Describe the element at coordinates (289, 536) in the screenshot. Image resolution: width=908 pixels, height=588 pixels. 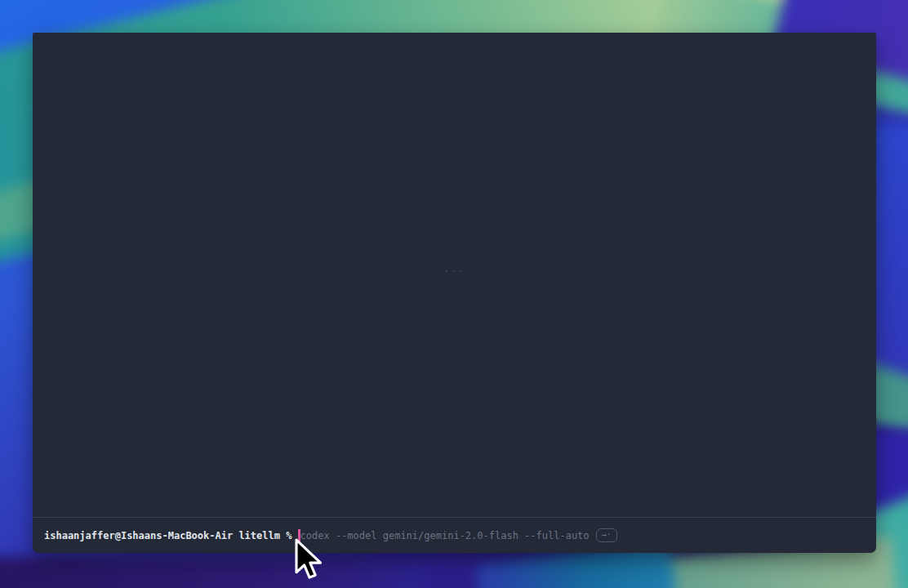
I see `prompt-symbol: %` at that location.